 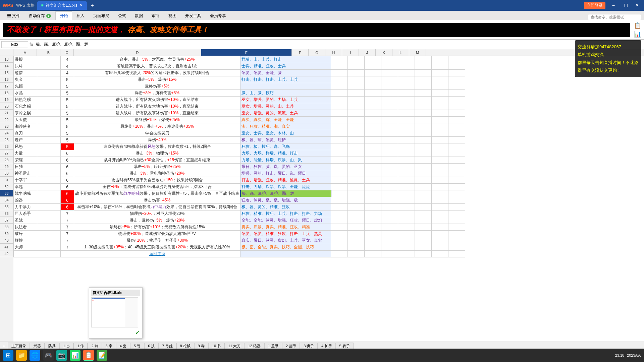 What do you see at coordinates (138, 52) in the screenshot?
I see `col-header-d: D` at bounding box center [138, 52].